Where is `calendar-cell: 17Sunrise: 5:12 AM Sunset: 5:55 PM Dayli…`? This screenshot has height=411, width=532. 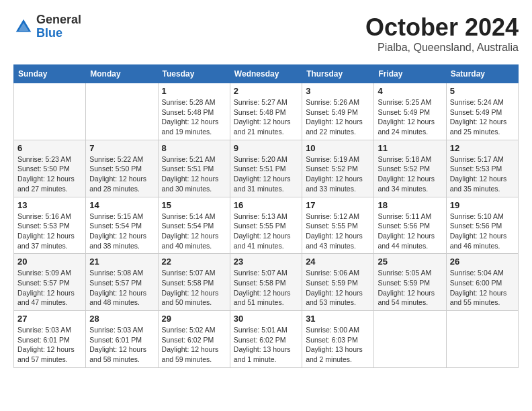
calendar-cell: 17Sunrise: 5:12 AM Sunset: 5:55 PM Dayli… is located at coordinates (339, 226).